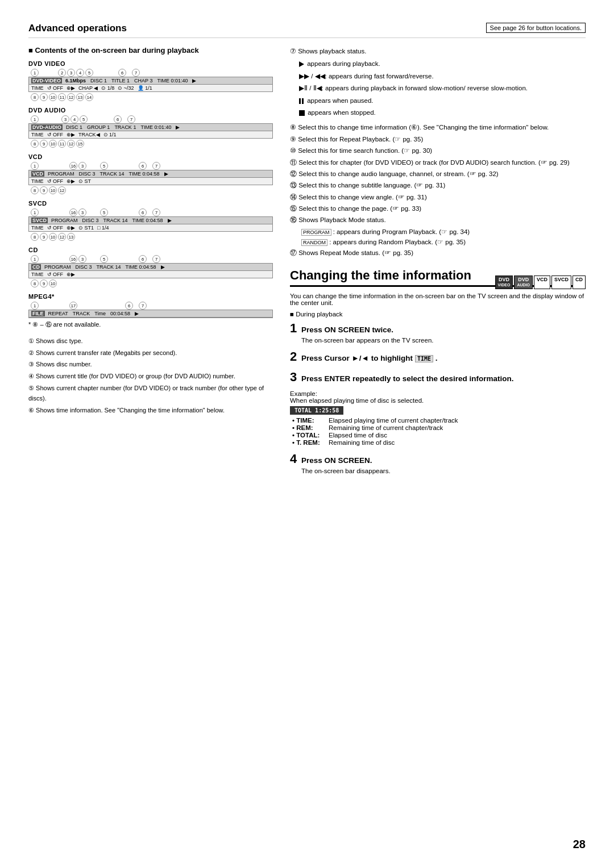  Describe the element at coordinates (301, 64) in the screenshot. I see `play-icon` at that location.